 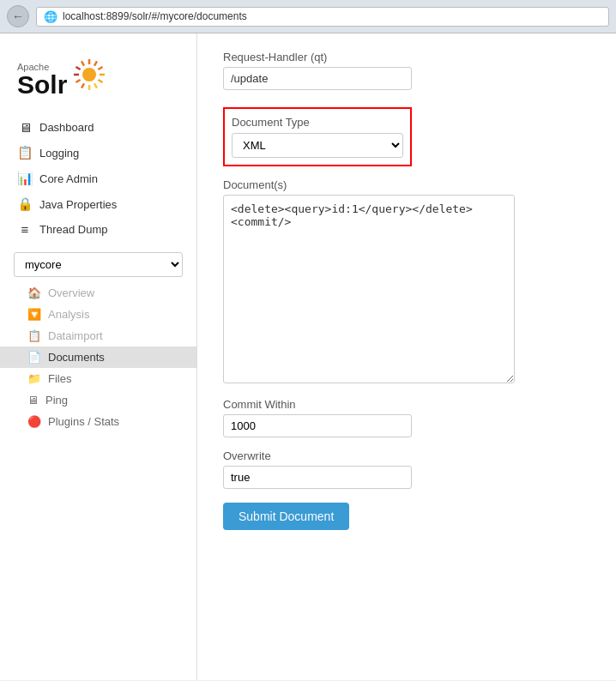 What do you see at coordinates (98, 79) in the screenshot?
I see `logo-area: Apache Solr` at bounding box center [98, 79].